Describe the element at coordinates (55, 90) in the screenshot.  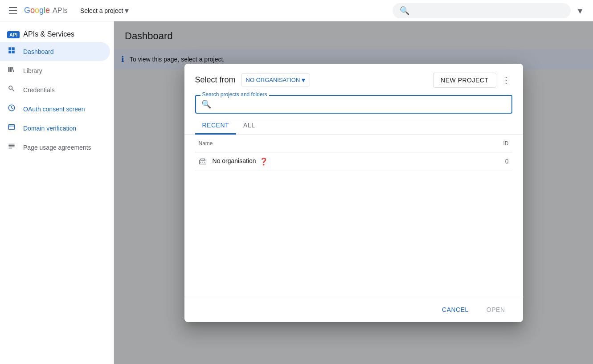
I see `sidebar-item-credentials: Credentials` at that location.